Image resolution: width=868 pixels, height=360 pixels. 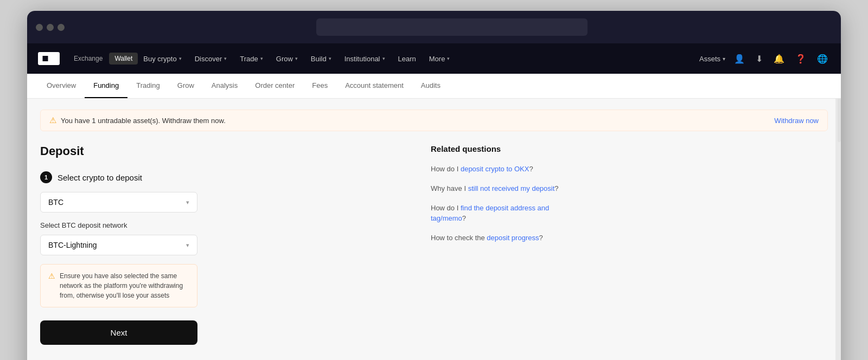 I want to click on nav-build-chevron: ▾, so click(x=330, y=59).